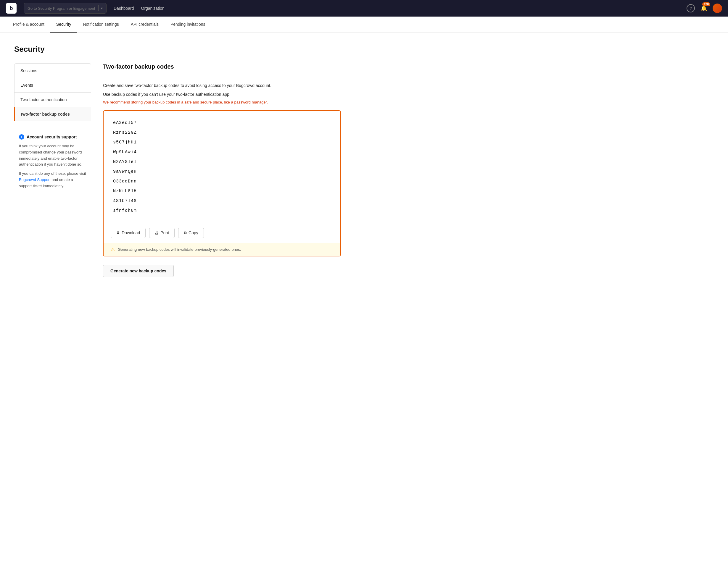 This screenshot has height=569, width=728. Describe the element at coordinates (53, 114) in the screenshot. I see `sidebar-item-backup-codes: Two-factor backup codes` at that location.